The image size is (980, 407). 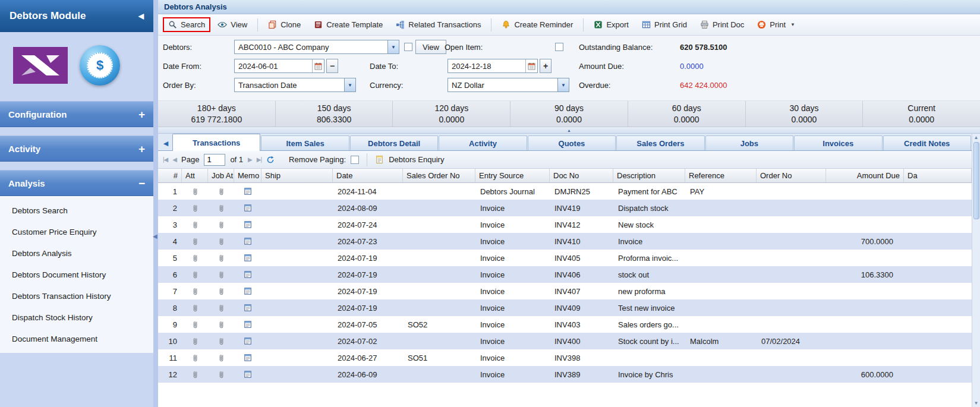 What do you see at coordinates (664, 25) in the screenshot?
I see `print-grid-button: Print Grid` at bounding box center [664, 25].